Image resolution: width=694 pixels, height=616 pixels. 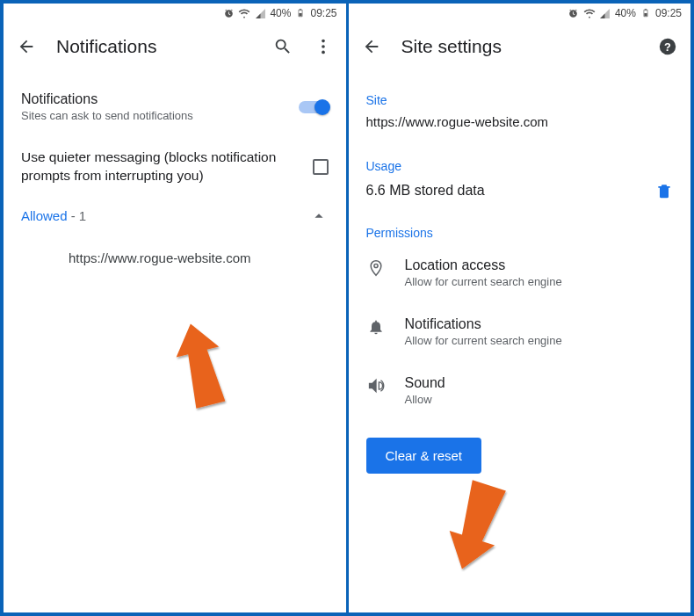 What do you see at coordinates (520, 161) in the screenshot?
I see `section-usage: Usage` at bounding box center [520, 161].